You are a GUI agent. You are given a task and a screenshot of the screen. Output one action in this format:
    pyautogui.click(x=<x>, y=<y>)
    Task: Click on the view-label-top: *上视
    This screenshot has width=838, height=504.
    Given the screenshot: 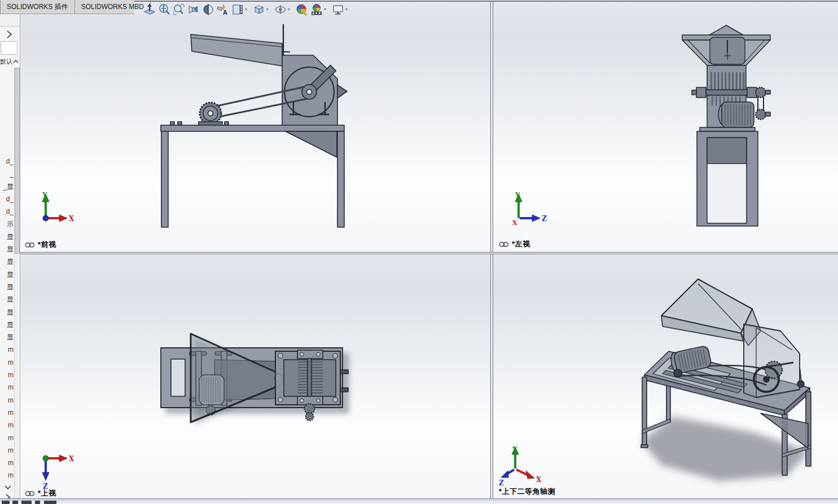 What is the action you would take?
    pyautogui.click(x=41, y=493)
    